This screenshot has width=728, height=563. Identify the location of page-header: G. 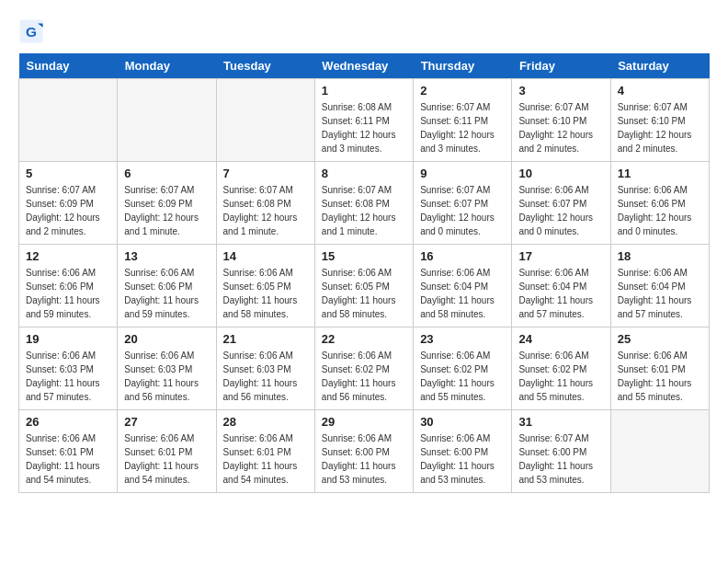
(364, 31).